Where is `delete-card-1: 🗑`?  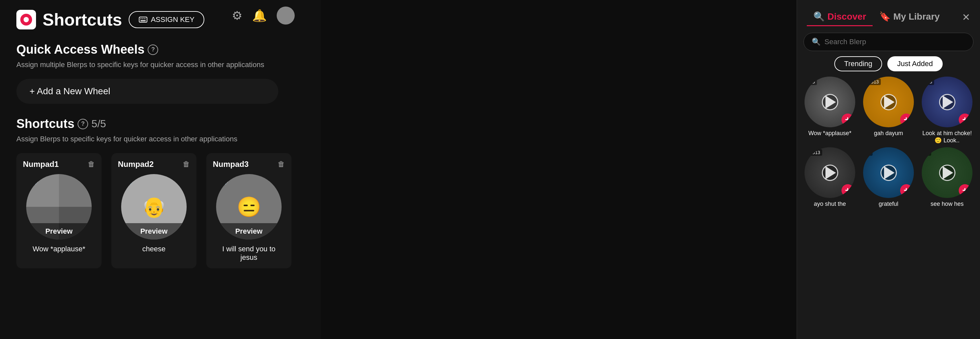 delete-card-1: 🗑 is located at coordinates (186, 164).